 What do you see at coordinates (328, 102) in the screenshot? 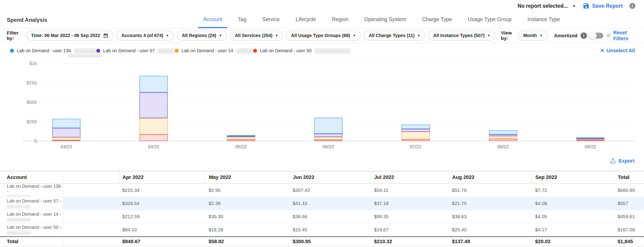
I see `gridline` at bounding box center [328, 102].